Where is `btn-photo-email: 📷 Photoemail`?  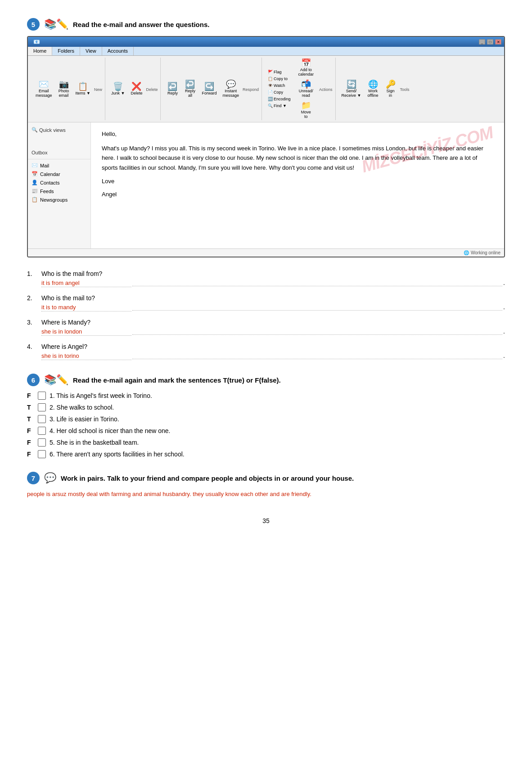
btn-photo-email: 📷 Photoemail is located at coordinates (64, 89).